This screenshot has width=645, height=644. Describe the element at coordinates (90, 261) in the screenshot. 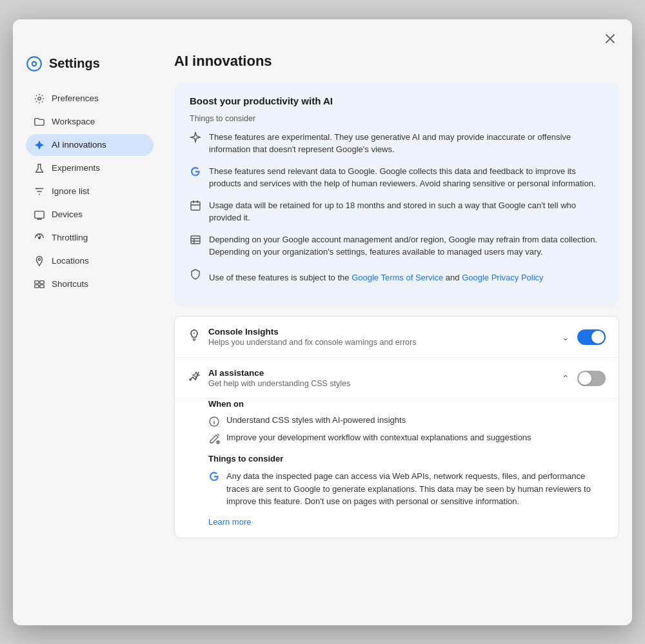

I see `sidebar-item-locations: Locations` at that location.